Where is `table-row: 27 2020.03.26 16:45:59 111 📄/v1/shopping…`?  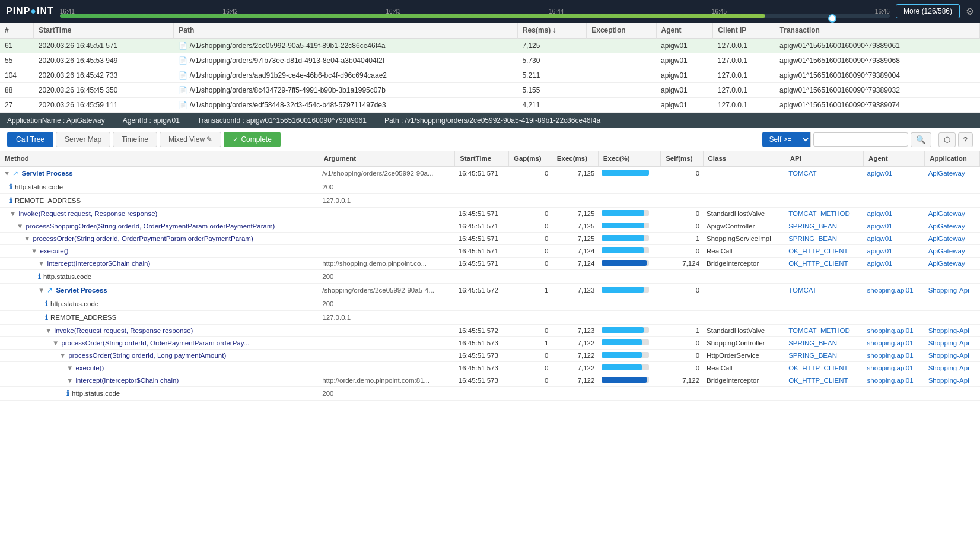
table-row: 27 2020.03.26 16:45:59 111 📄/v1/shopping… is located at coordinates (490, 106).